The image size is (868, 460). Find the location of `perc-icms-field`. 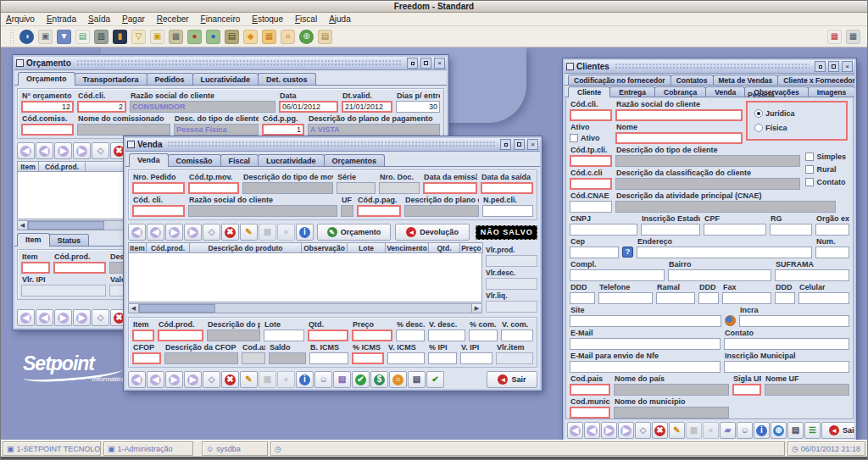

perc-icms-field is located at coordinates (368, 358).